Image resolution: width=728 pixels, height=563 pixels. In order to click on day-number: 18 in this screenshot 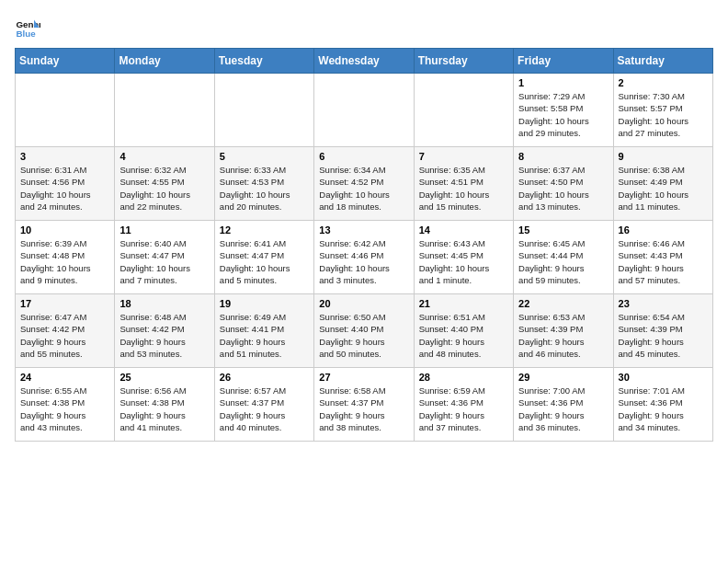, I will do `click(164, 304)`.